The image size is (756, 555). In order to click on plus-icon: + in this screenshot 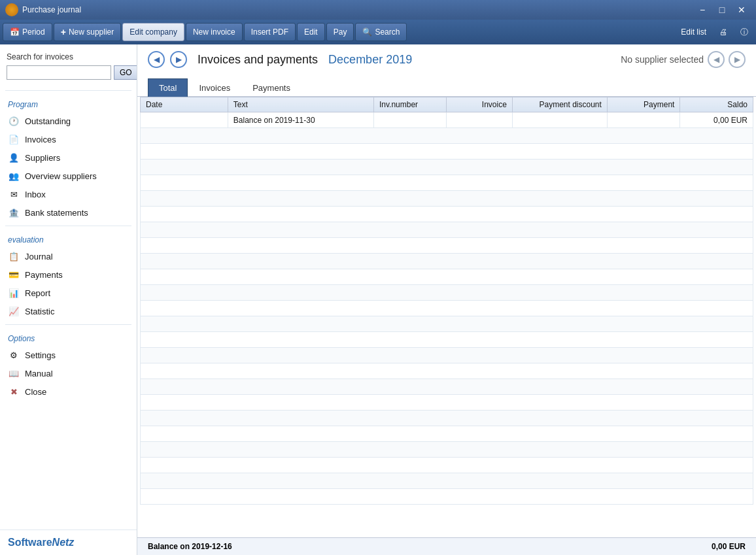, I will do `click(63, 32)`.